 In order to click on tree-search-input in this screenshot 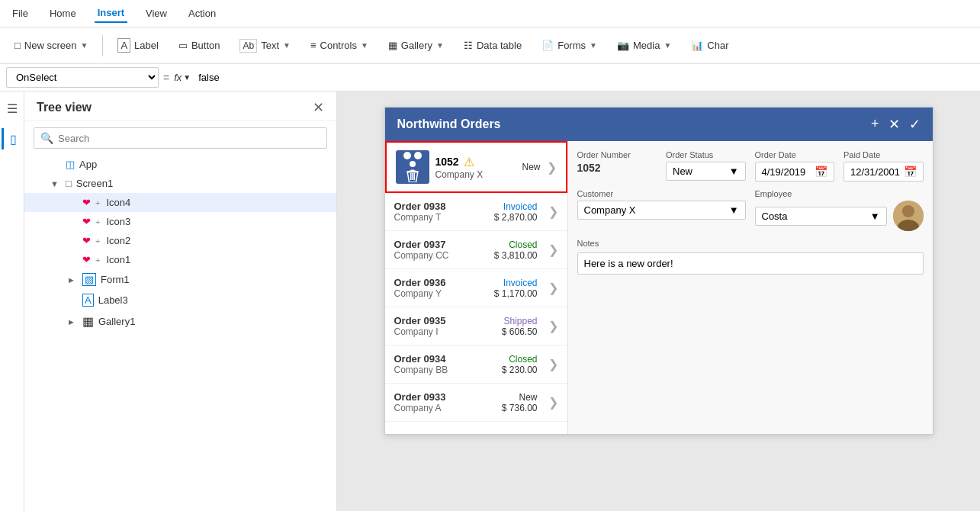, I will do `click(189, 139)`.